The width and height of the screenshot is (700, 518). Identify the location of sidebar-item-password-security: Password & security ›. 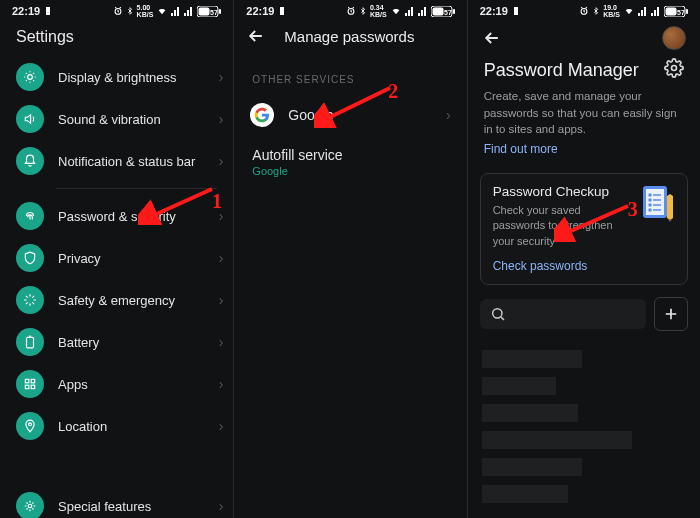
(120, 216).